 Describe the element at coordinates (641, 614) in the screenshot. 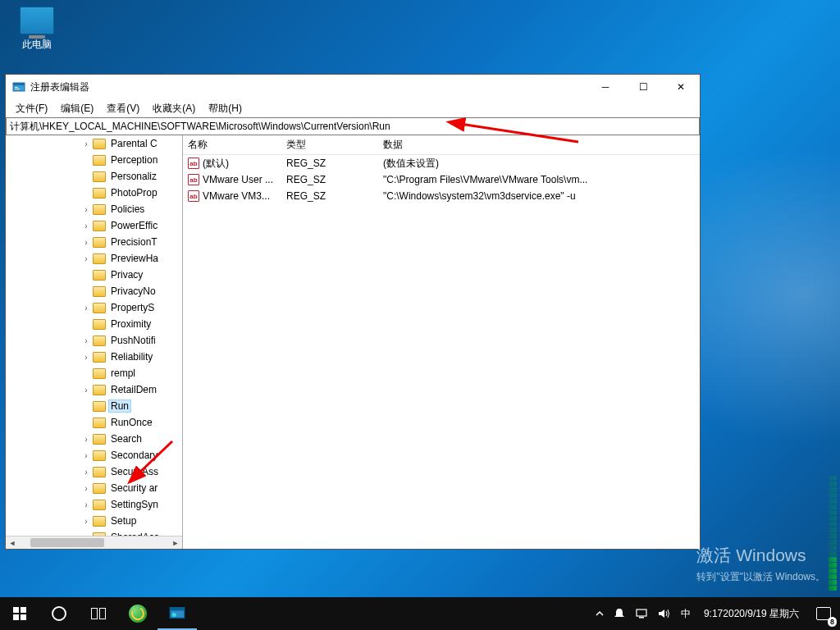

I see `tray-network-icon` at that location.